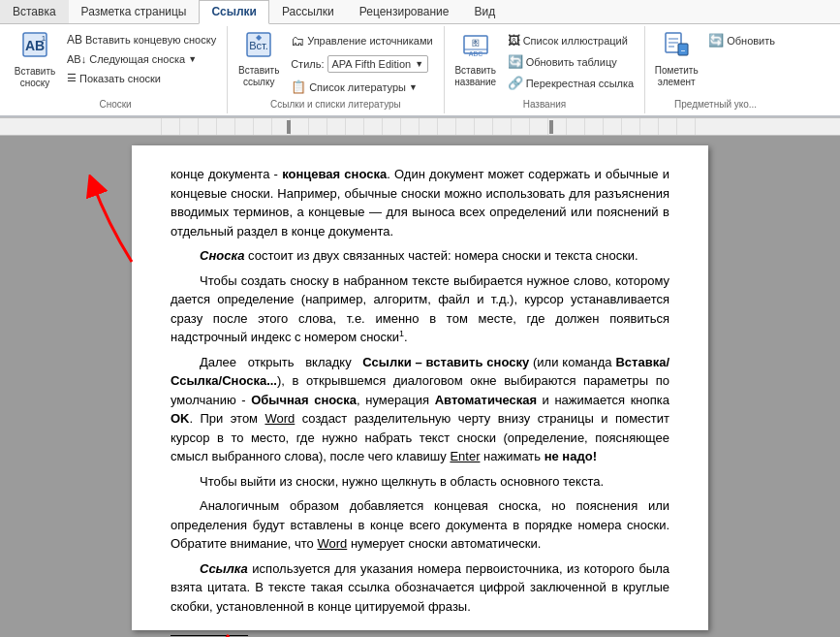  I want to click on endnote-icon: AB, so click(75, 40).